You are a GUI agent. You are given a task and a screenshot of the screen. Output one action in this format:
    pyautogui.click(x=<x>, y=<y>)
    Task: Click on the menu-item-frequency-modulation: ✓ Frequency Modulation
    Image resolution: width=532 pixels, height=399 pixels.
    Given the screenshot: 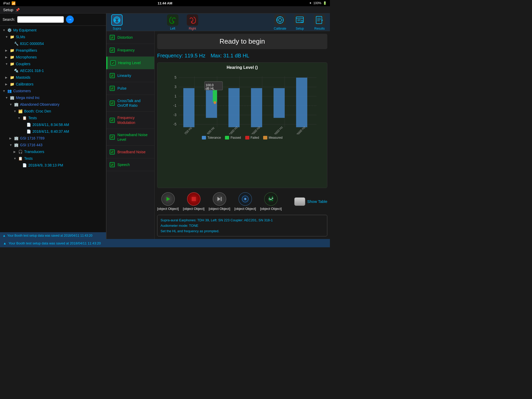 What is the action you would take?
    pyautogui.click(x=130, y=120)
    